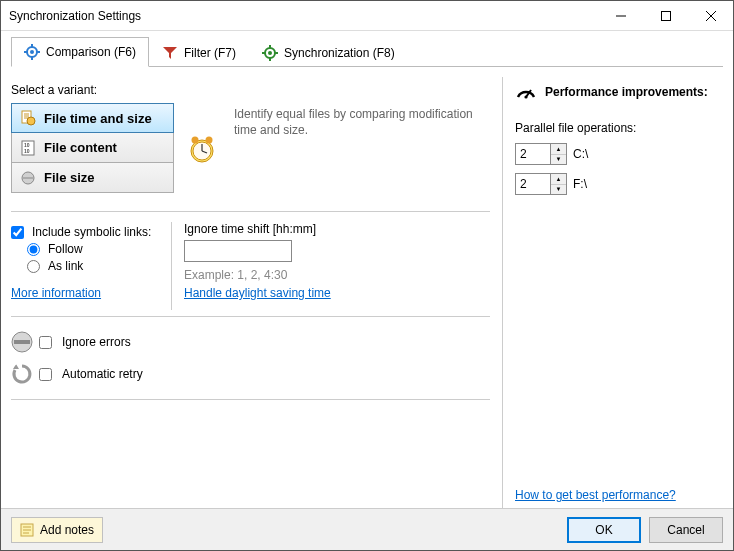 This screenshot has height=551, width=734. I want to click on sync-gear-icon, so click(270, 53).